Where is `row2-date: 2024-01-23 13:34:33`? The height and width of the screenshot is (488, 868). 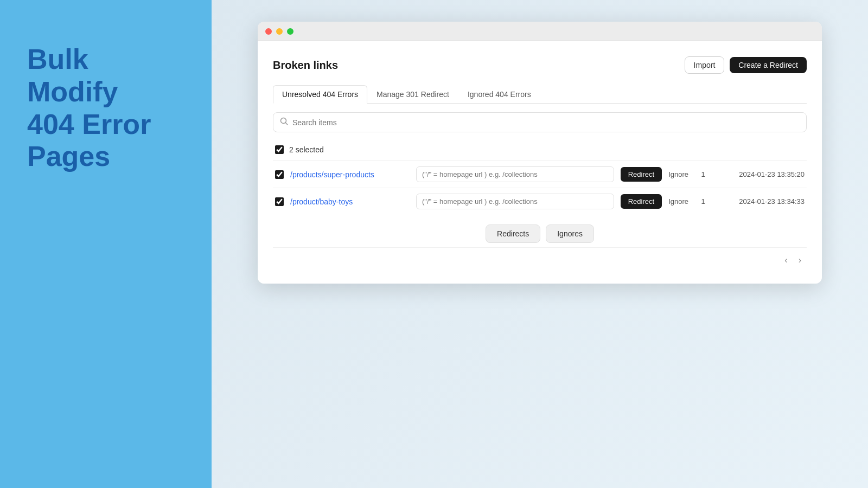
row2-date: 2024-01-23 13:34:33 is located at coordinates (761, 202).